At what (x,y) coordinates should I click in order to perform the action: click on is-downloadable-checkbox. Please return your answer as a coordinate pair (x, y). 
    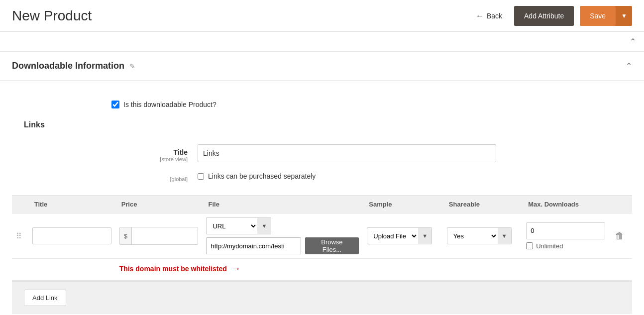
    Looking at the image, I should click on (115, 105).